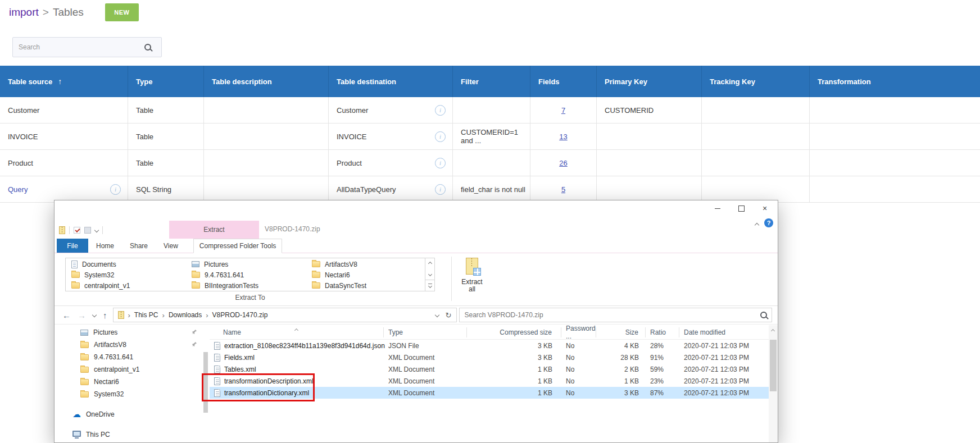 Image resolution: width=980 pixels, height=443 pixels. What do you see at coordinates (82, 316) in the screenshot?
I see `forward-icon: →` at bounding box center [82, 316].